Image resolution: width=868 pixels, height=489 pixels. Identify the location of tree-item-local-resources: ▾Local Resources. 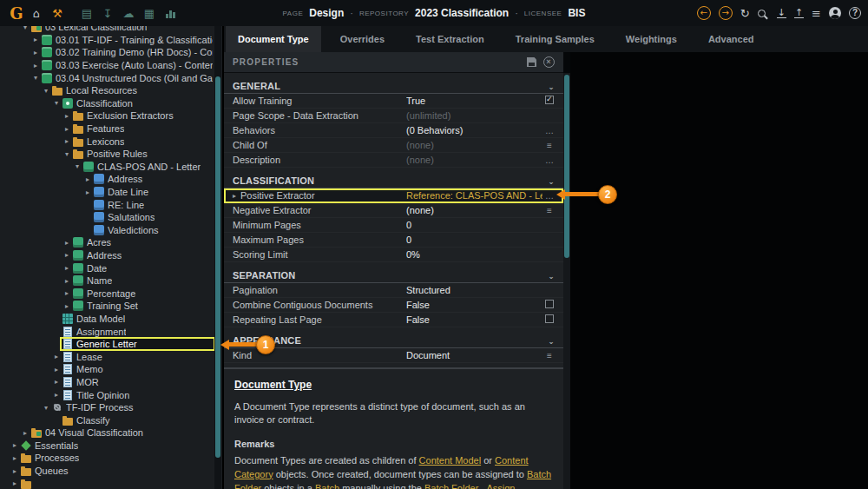
(108, 90).